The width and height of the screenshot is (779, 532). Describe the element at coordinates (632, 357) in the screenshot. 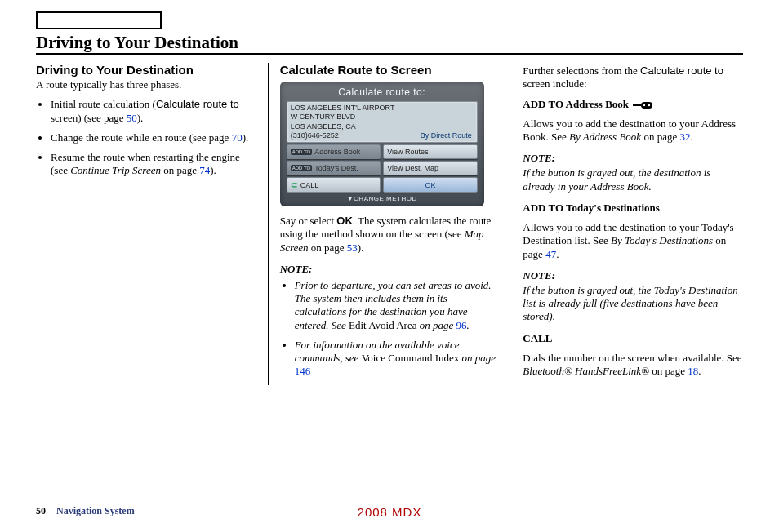

I see `text: Dials the number on the screen when avai…` at that location.